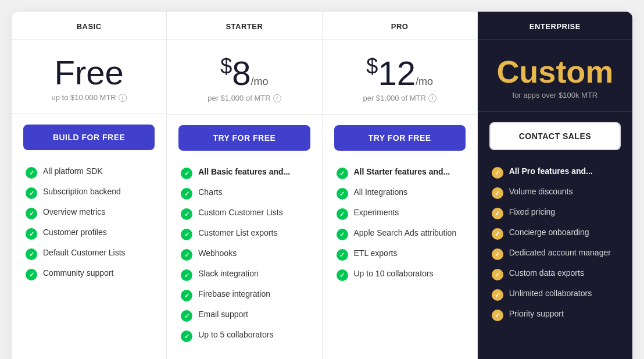 This screenshot has width=644, height=359. What do you see at coordinates (555, 172) in the screenshot?
I see `feature-item: ✓All Pro features and...` at bounding box center [555, 172].